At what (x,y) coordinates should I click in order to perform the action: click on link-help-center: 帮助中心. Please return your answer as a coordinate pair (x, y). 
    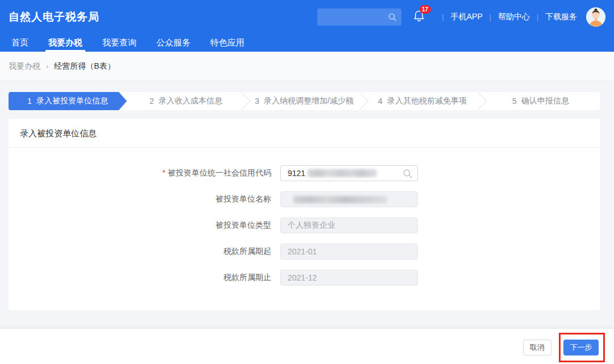
    Looking at the image, I should click on (514, 17).